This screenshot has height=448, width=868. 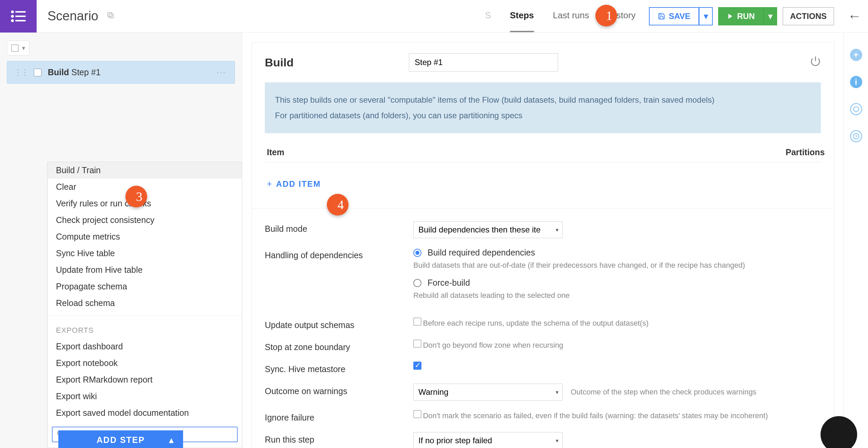 I want to click on col-partitions-header: Partitions, so click(x=805, y=152).